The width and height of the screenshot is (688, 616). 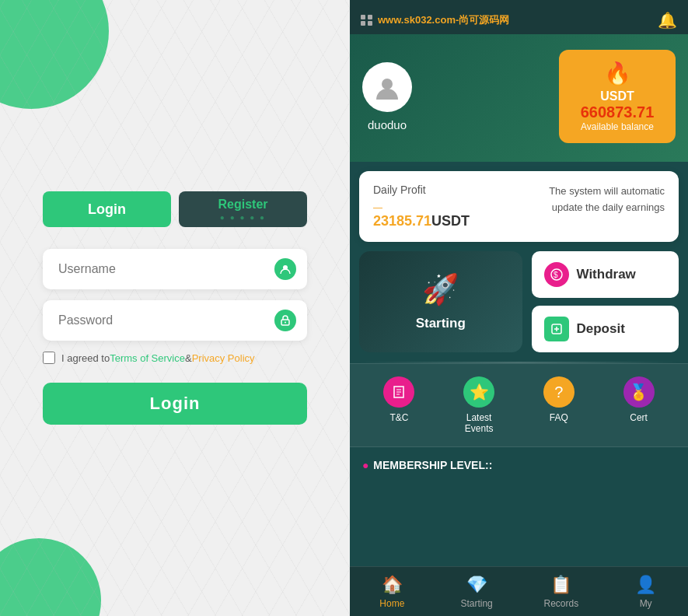 What do you see at coordinates (421, 208) in the screenshot?
I see `profit-dash: —` at bounding box center [421, 208].